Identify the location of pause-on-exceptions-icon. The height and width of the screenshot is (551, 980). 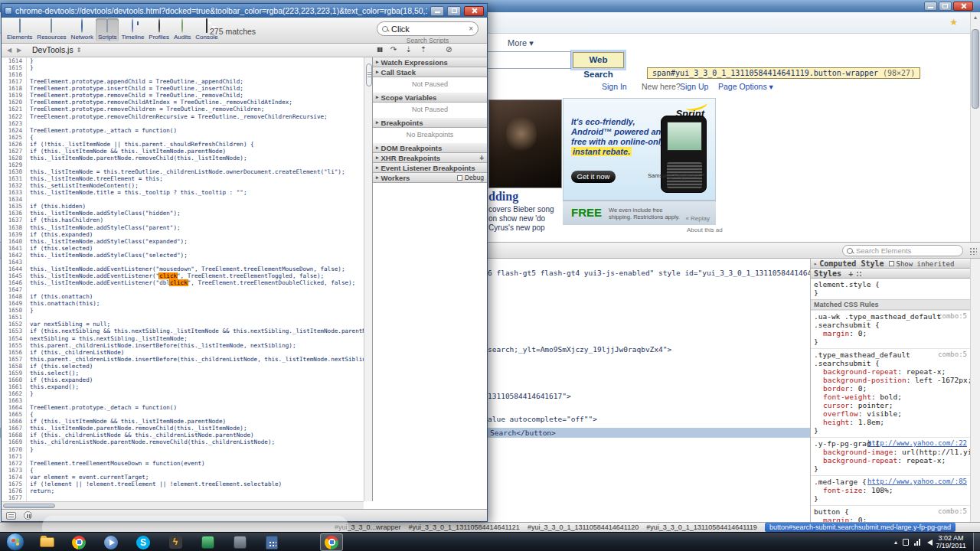
(28, 516).